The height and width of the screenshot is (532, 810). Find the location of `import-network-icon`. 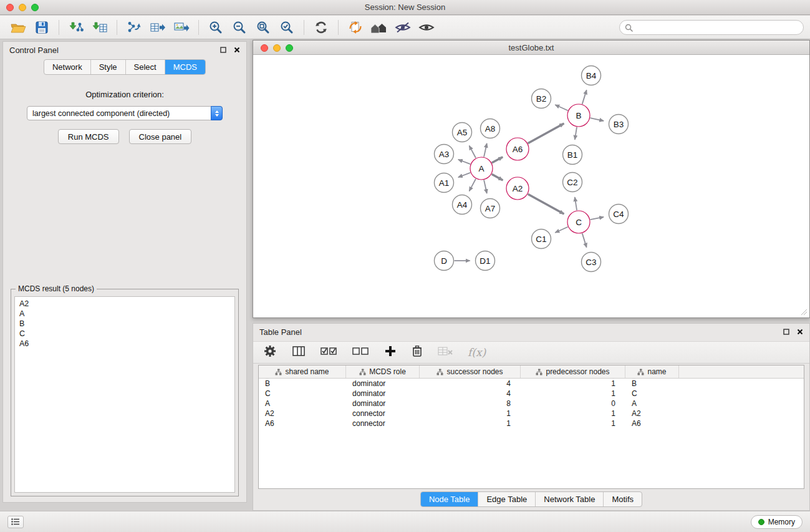

import-network-icon is located at coordinates (76, 27).